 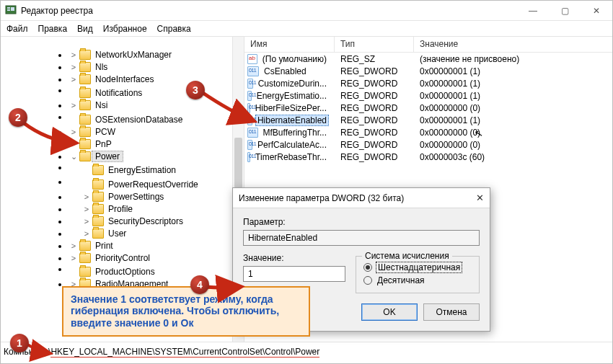 What do you see at coordinates (428, 95) in the screenshot?
I see `value-row: EnergyEstimatio...REG_DWORD0x00000001 (1…` at bounding box center [428, 95].